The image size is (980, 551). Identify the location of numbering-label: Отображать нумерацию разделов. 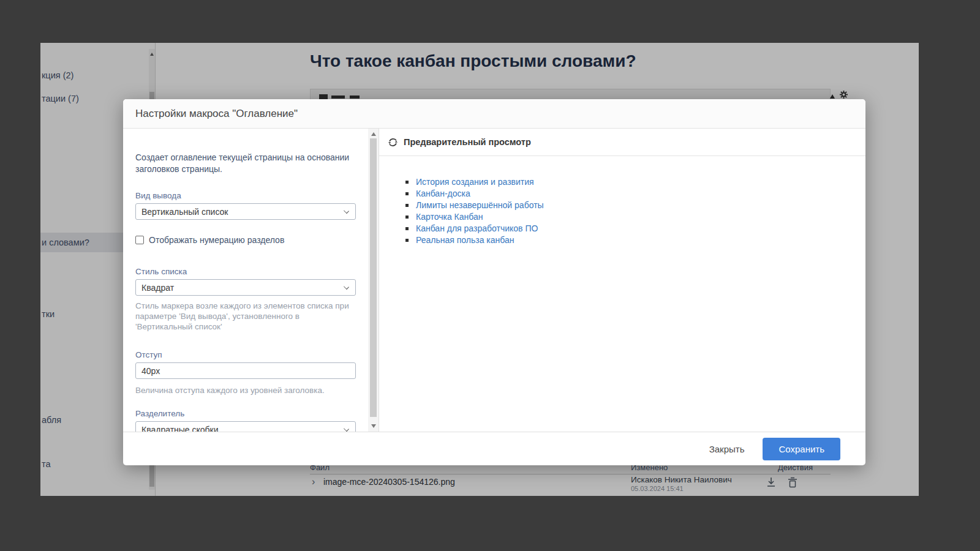
(217, 240).